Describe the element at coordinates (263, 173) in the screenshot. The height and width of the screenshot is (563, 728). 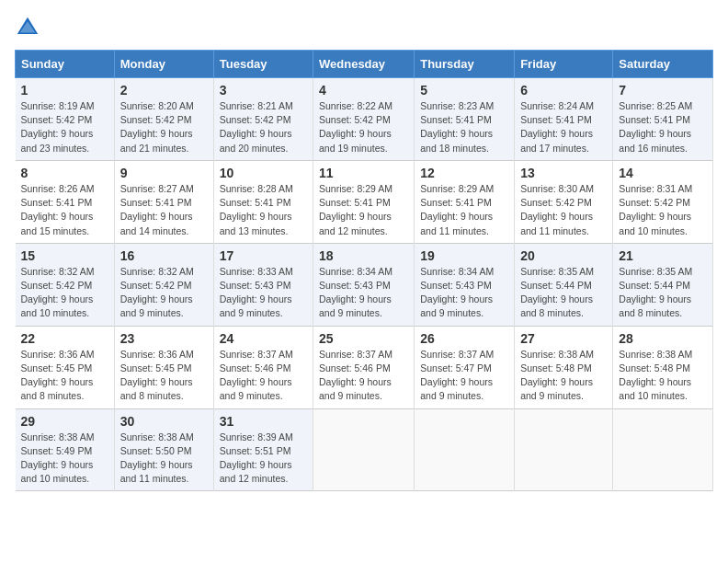
I see `day-number: 10` at that location.